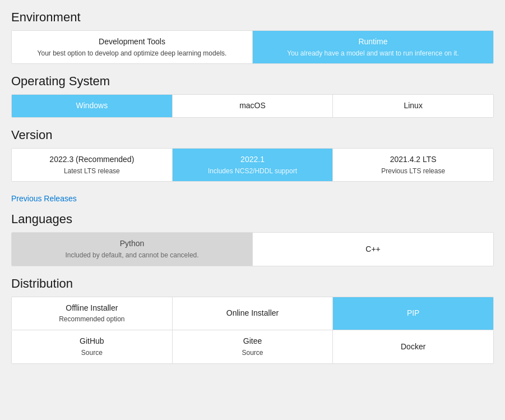  Describe the element at coordinates (413, 172) in the screenshot. I see `version-2021-4-sub: Previous LTS release` at that location.